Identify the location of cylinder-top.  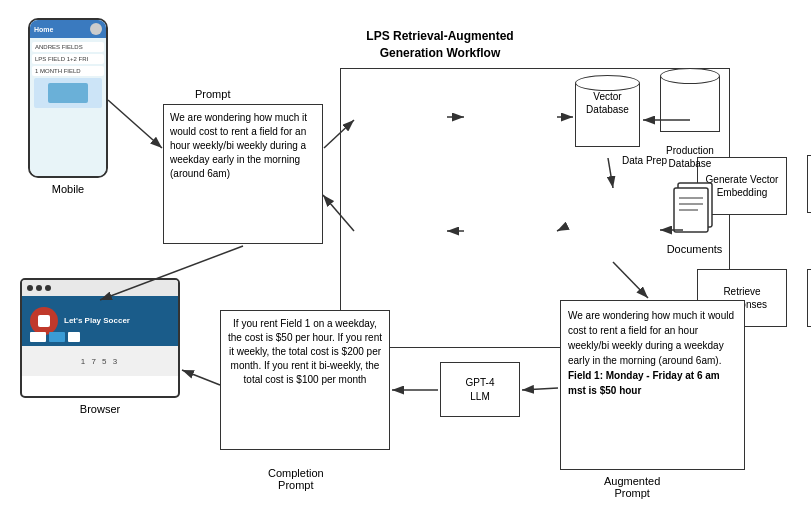
(608, 83).